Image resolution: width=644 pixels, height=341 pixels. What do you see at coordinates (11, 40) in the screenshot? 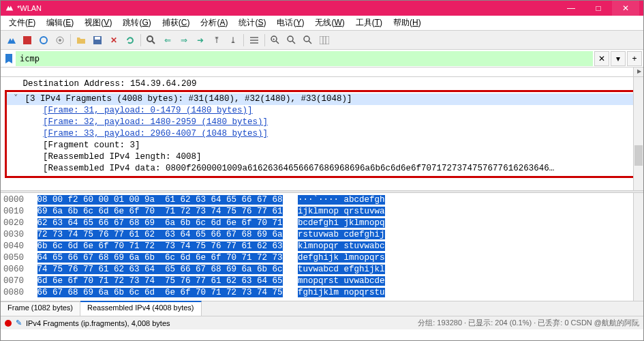
I see `start-capture-icon` at bounding box center [11, 40].